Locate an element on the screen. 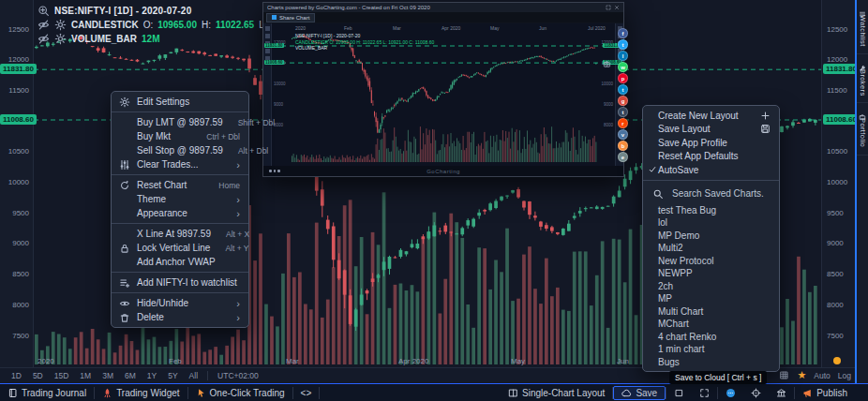  share-twitter-button: t is located at coordinates (622, 45).